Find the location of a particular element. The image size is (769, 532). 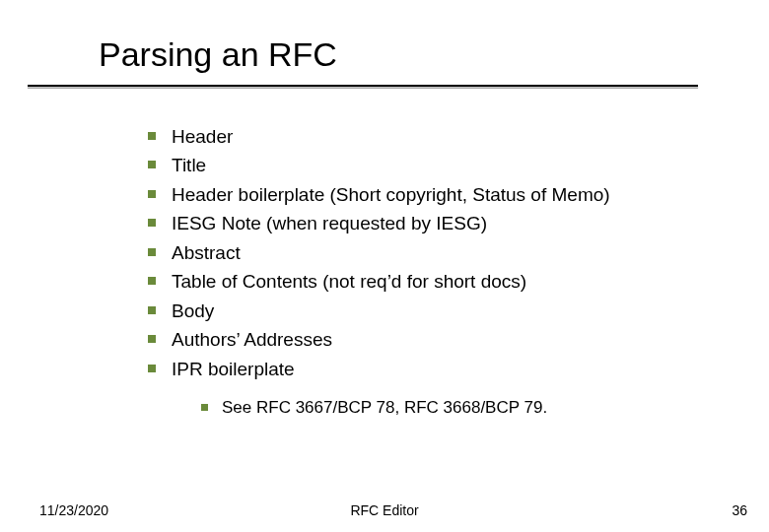

list-item-text: Authors’ Addresses is located at coordinates (252, 339).